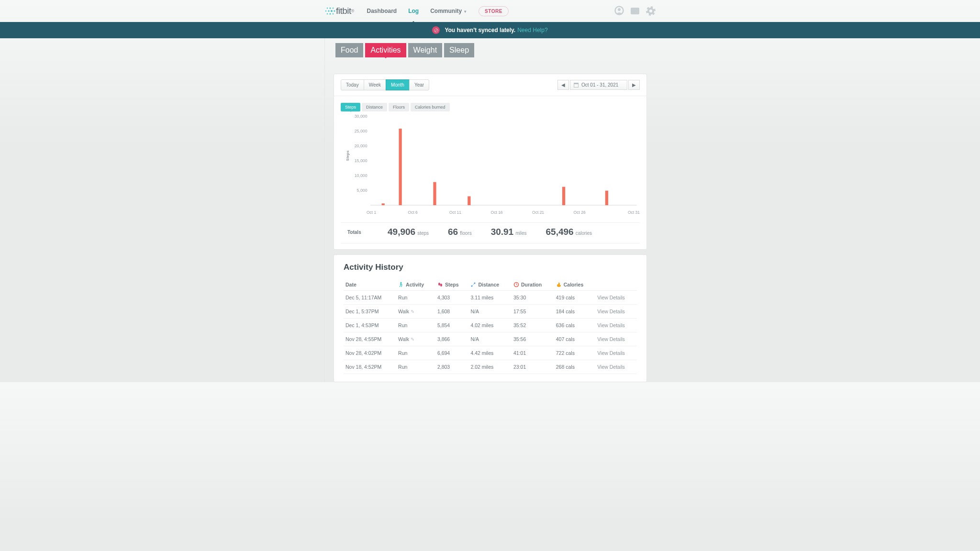 The height and width of the screenshot is (551, 980). What do you see at coordinates (361, 117) in the screenshot?
I see `svg-text: 30,000` at bounding box center [361, 117].